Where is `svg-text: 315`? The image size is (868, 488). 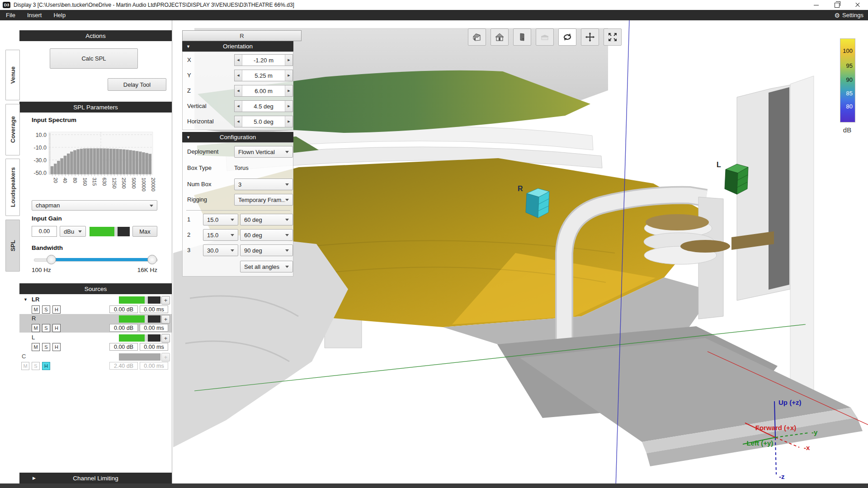
svg-text: 315 is located at coordinates (94, 182).